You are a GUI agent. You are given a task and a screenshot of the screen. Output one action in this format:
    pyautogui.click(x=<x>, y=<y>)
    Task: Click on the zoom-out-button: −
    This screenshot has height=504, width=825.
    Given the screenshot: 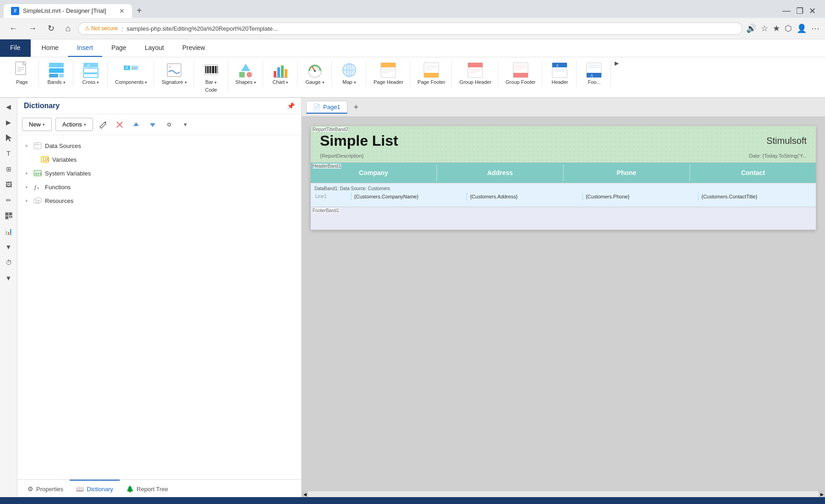 What is the action you would take?
    pyautogui.click(x=729, y=503)
    